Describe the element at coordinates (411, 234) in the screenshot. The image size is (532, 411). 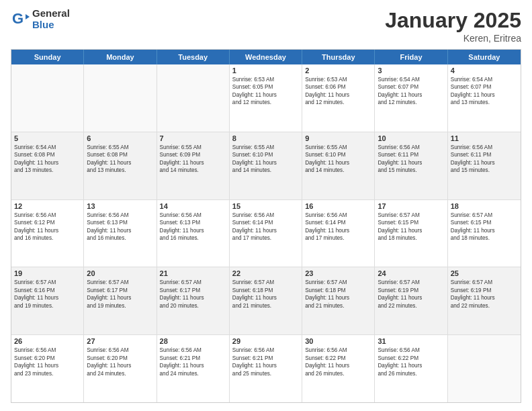
I see `calendar-cell-17: 17Sunrise: 6:57 AMSunset: 6:15 PMDayligh…` at that location.